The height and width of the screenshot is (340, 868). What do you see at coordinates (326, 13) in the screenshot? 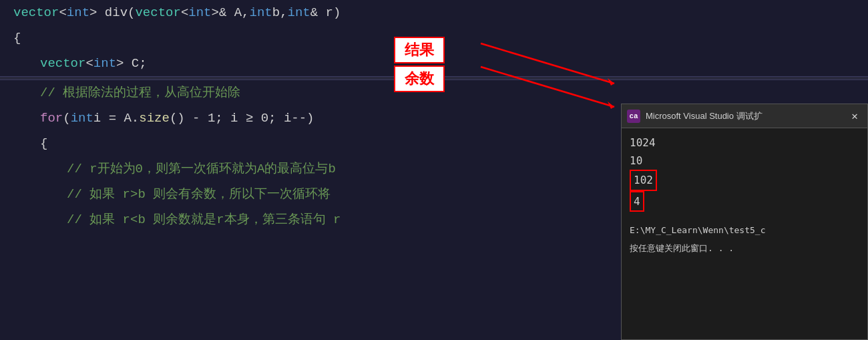
I see `code-token: & r)` at bounding box center [326, 13].